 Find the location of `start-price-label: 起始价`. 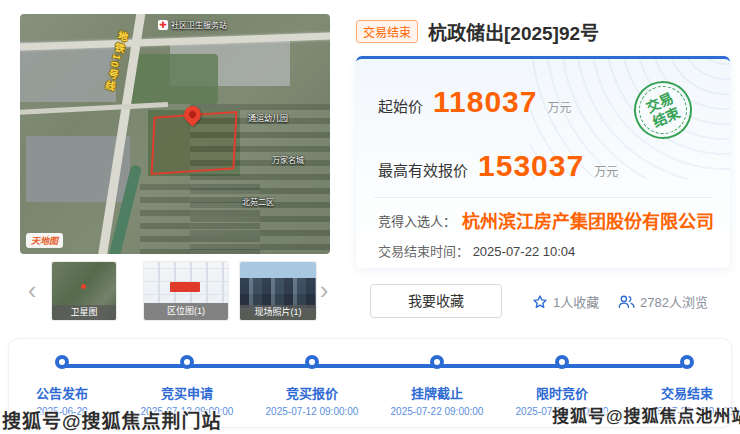

start-price-label: 起始价 is located at coordinates (400, 106).